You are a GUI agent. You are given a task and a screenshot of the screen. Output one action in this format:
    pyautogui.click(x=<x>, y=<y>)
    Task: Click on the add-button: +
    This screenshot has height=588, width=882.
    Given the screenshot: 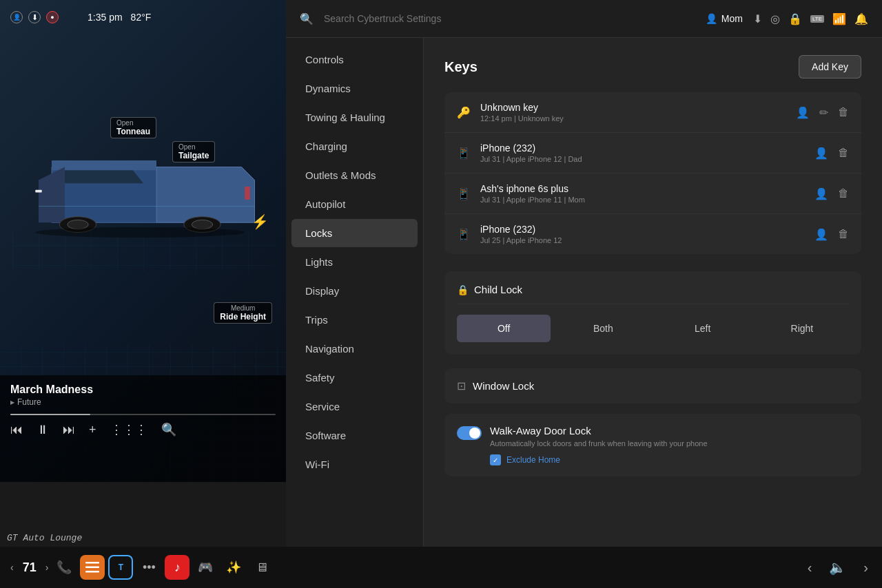 What is the action you would take?
    pyautogui.click(x=92, y=430)
    